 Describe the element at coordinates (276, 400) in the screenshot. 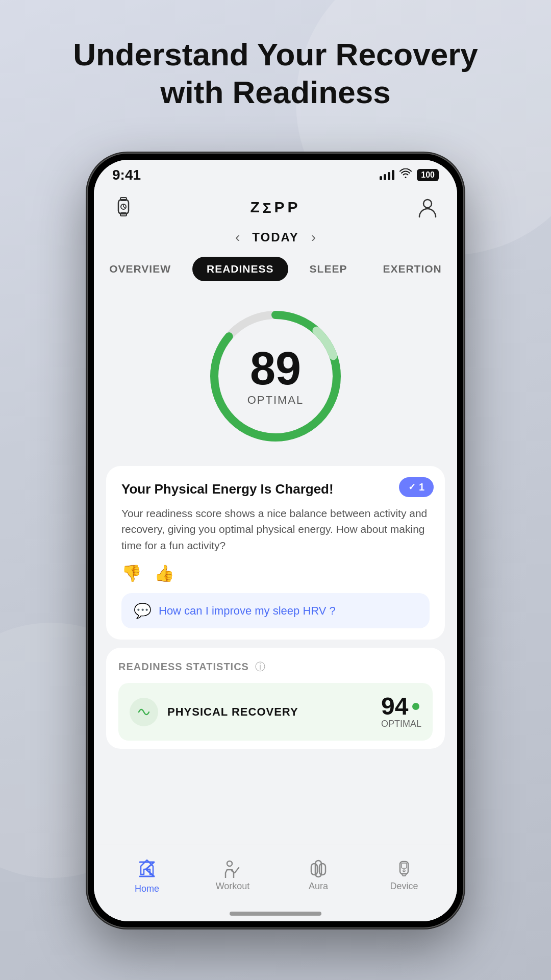

I see `score-label: OPTIMAL` at that location.